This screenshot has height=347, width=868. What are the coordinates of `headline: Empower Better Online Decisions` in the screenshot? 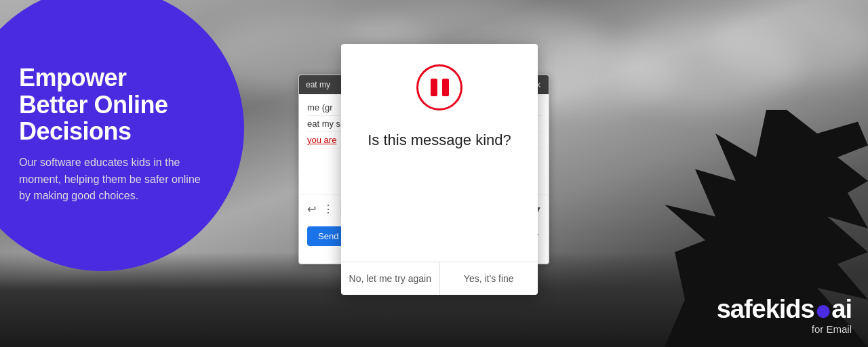 It's located at (114, 104).